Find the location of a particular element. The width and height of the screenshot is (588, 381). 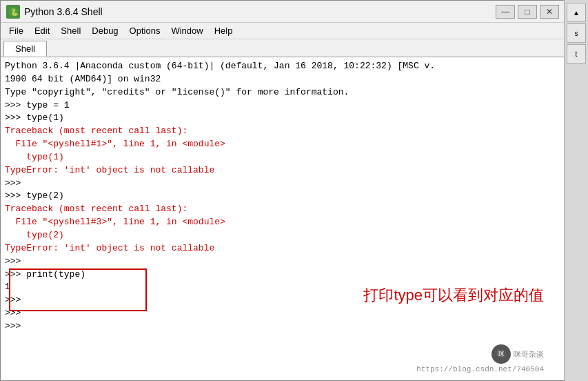

console-line-13: File "<pyshell#3>", line 1, in <module> is located at coordinates (283, 222).